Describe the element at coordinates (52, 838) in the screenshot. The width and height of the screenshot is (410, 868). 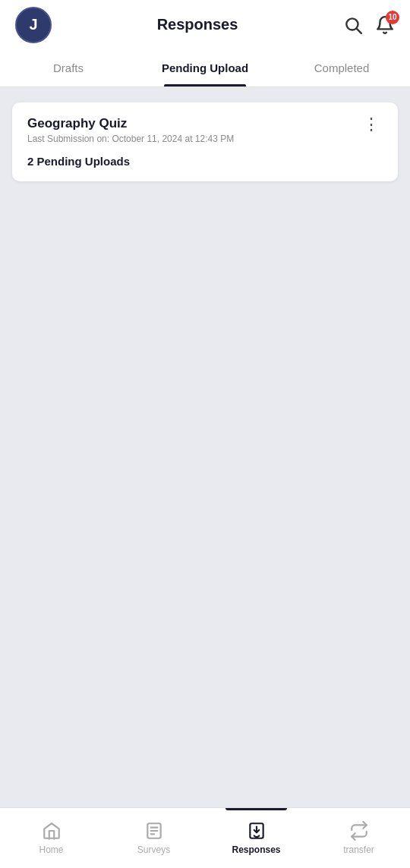
I see `nav-home: Home` at that location.